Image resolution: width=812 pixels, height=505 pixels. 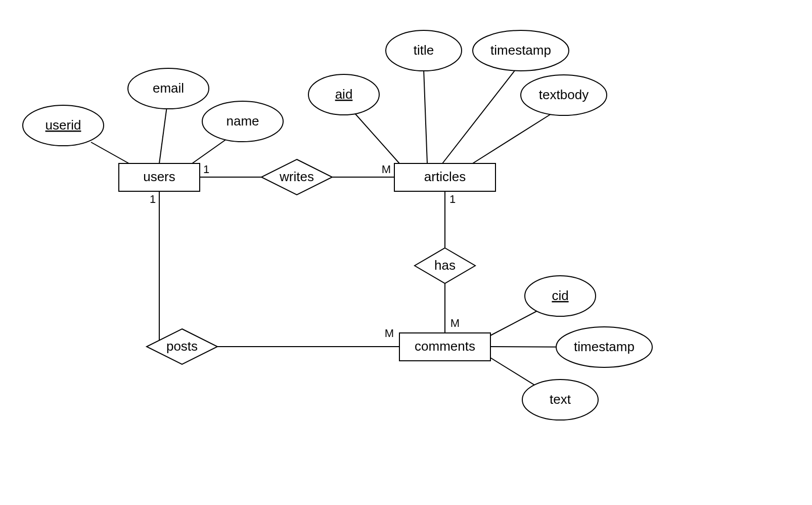 What do you see at coordinates (297, 177) in the screenshot?
I see `relationship-writes: writes` at bounding box center [297, 177].